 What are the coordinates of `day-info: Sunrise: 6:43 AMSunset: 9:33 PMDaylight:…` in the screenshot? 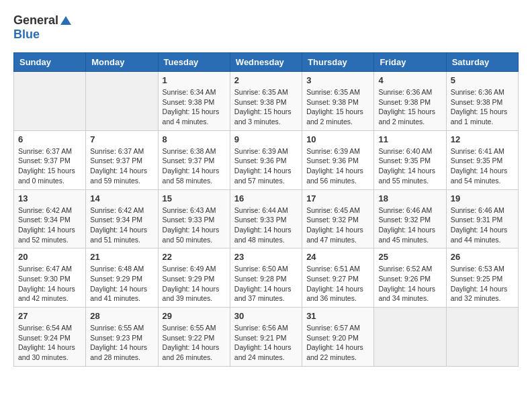 It's located at (194, 226).